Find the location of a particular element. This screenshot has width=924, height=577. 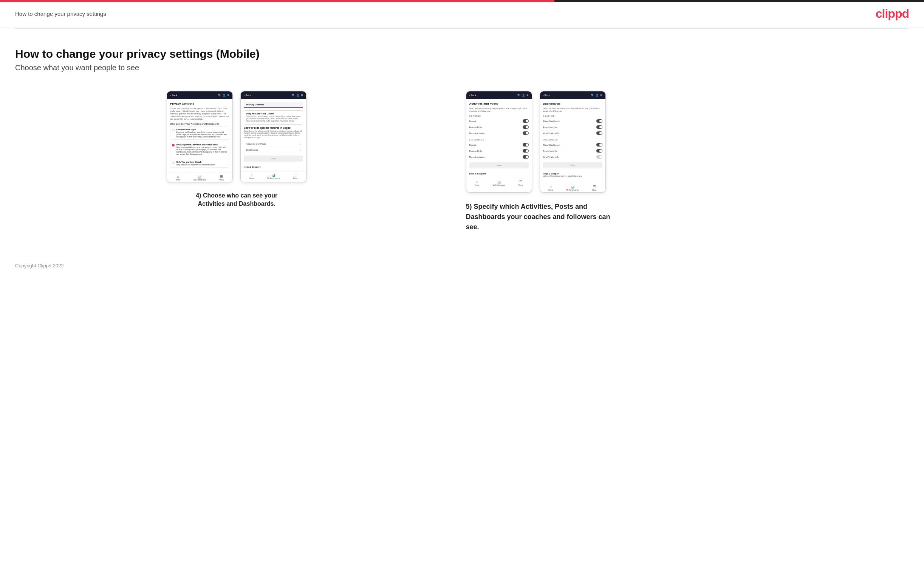

help-support-4: Help & Support is located at coordinates (573, 172).